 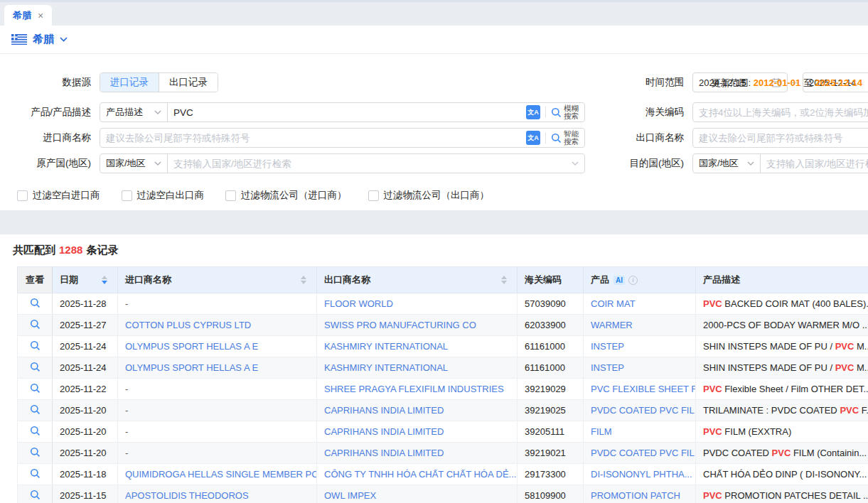 What do you see at coordinates (188, 325) in the screenshot?
I see `importer-link: COTTON PLUS CYPRUS LTD` at bounding box center [188, 325].